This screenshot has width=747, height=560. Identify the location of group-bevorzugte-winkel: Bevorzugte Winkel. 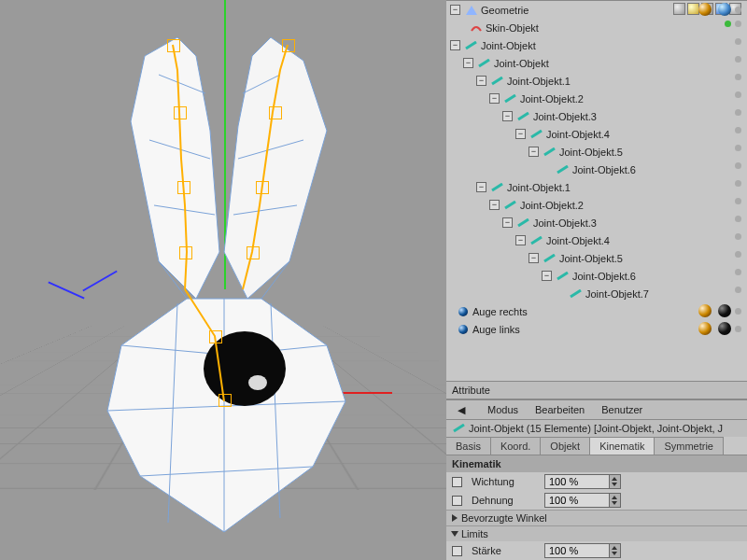
(597, 517).